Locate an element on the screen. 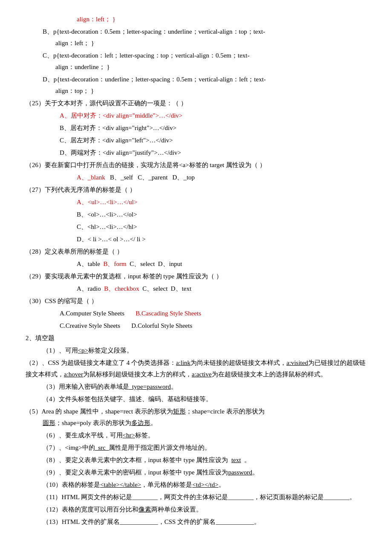 Image resolution: width=392 pixels, height=555 pixels. q25-b: B、居右对齐：<div align="right">…</div> is located at coordinates (213, 128).